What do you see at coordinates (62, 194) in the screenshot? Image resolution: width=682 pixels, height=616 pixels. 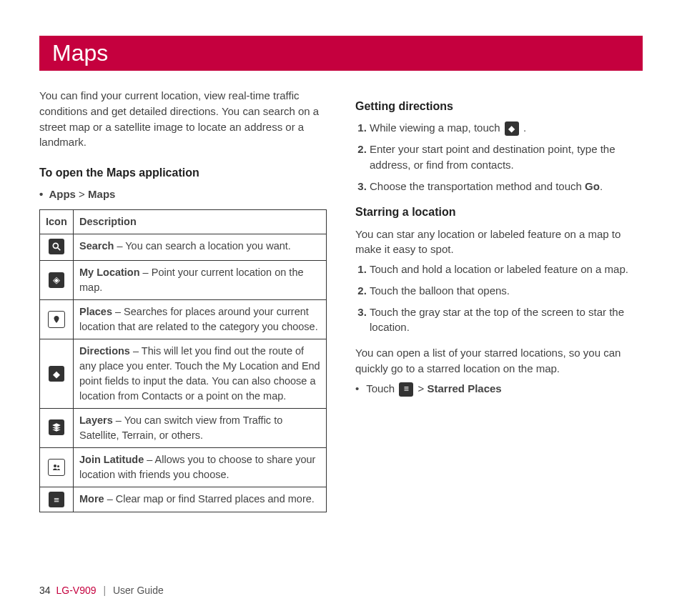 I see `nav-apps: Apps` at bounding box center [62, 194].